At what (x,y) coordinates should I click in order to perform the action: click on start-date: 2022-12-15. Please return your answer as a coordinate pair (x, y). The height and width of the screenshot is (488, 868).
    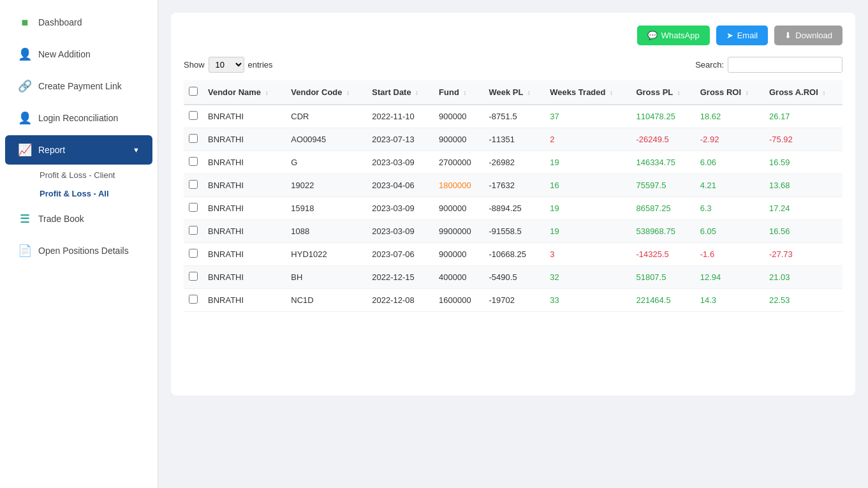
    Looking at the image, I should click on (401, 277).